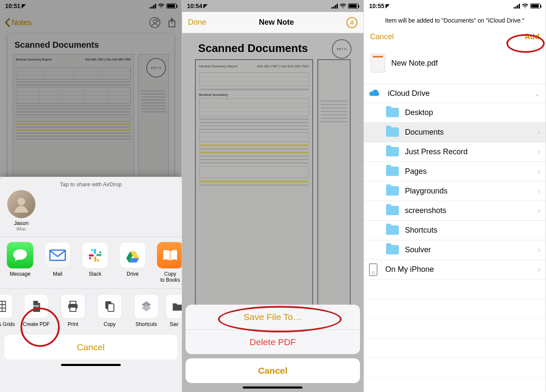 The height and width of the screenshot is (392, 546). What do you see at coordinates (455, 211) in the screenshot?
I see `folder-screenshots: screenshots ›` at bounding box center [455, 211].